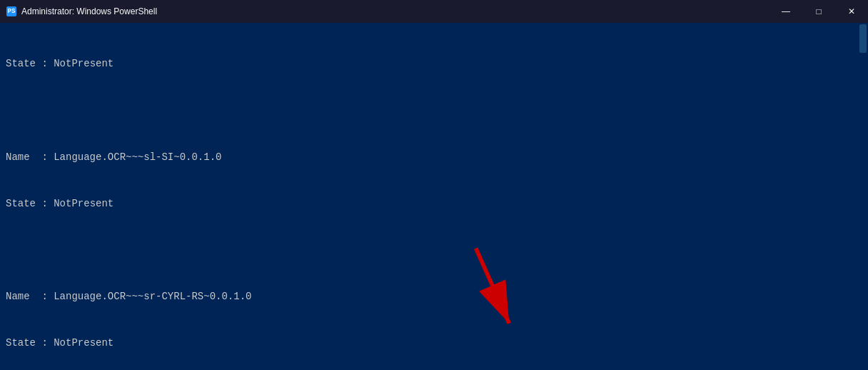 The width and height of the screenshot is (868, 370). What do you see at coordinates (863, 196) in the screenshot?
I see `scrollbar` at bounding box center [863, 196].